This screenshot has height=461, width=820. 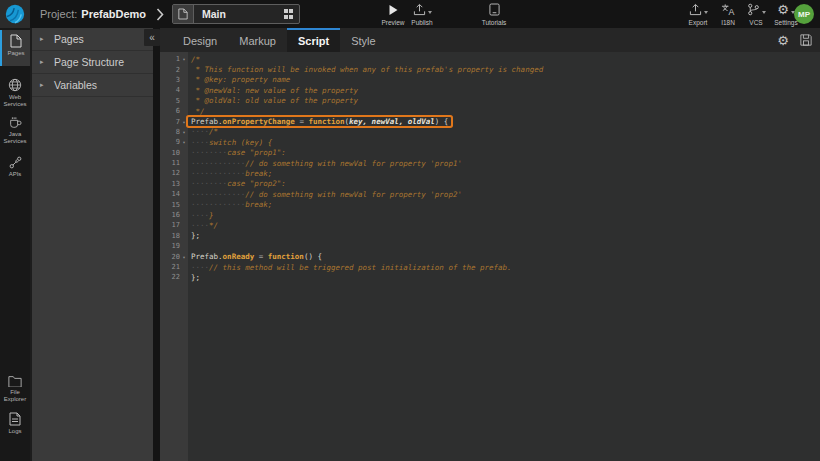 What do you see at coordinates (392, 122) in the screenshot?
I see `code-token: key, newVal, oldVal` at bounding box center [392, 122].